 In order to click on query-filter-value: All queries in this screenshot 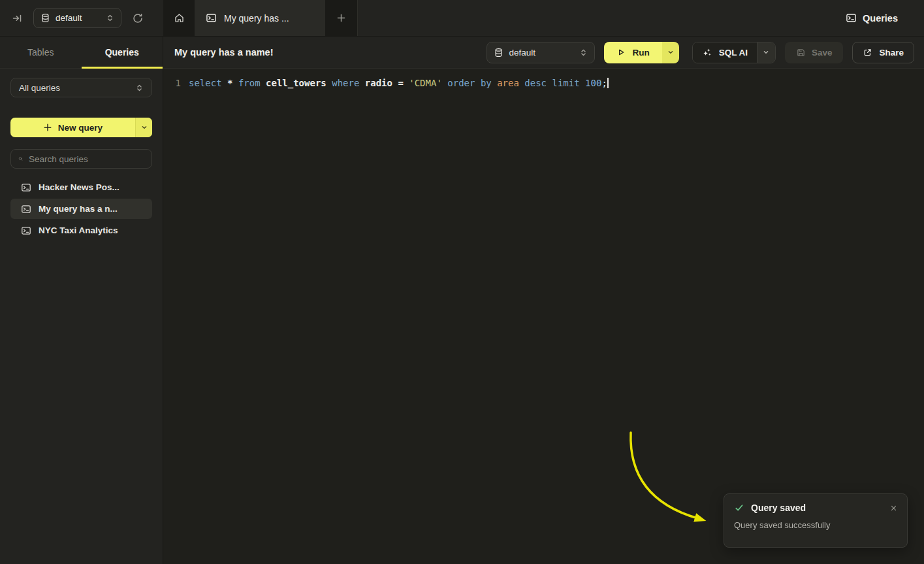, I will do `click(39, 88)`.